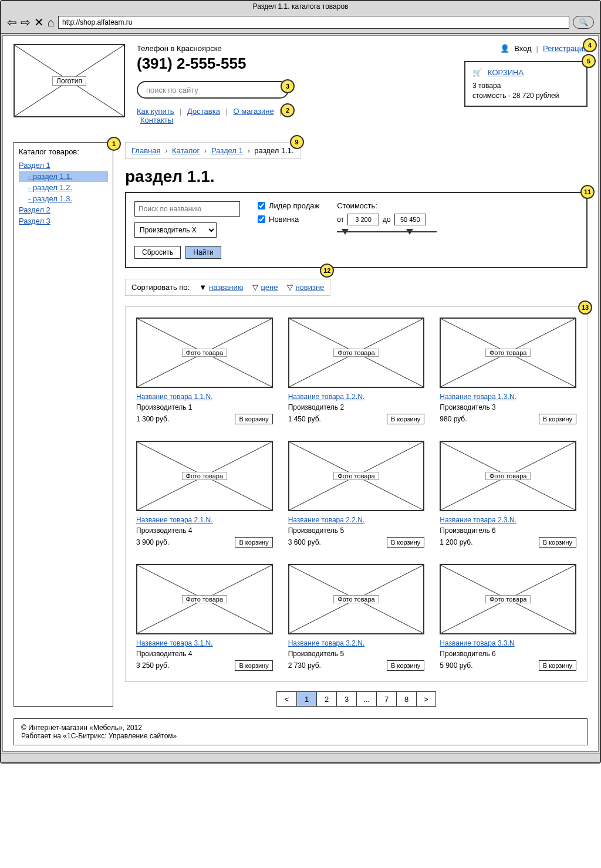  Describe the element at coordinates (269, 288) in the screenshot. I see `sort-by-price: цене` at that location.